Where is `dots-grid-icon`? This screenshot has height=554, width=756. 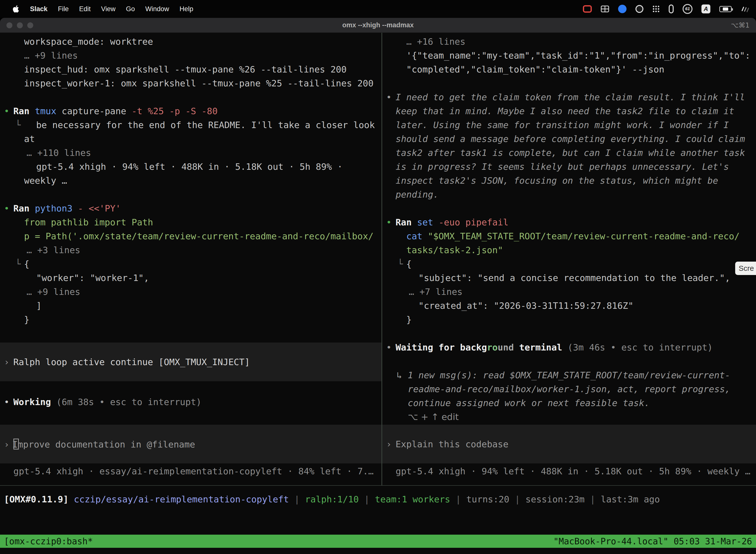 dots-grid-icon is located at coordinates (656, 9).